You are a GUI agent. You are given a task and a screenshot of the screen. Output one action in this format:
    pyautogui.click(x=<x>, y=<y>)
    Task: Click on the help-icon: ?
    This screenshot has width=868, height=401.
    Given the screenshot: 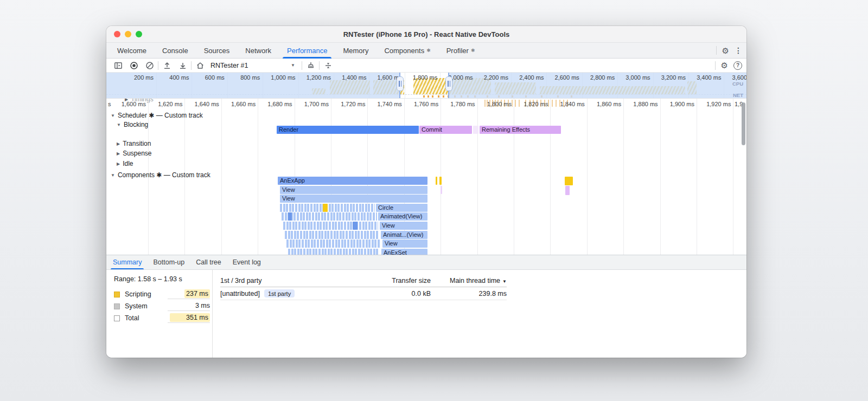 What is the action you would take?
    pyautogui.click(x=738, y=66)
    